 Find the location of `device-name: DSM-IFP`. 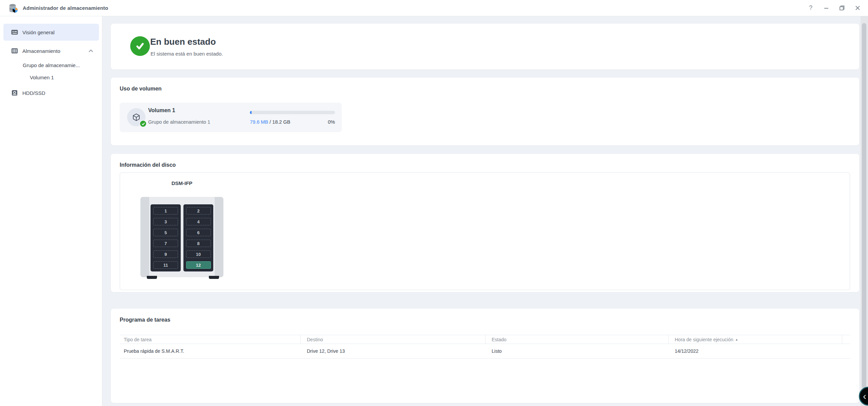

device-name: DSM-IFP is located at coordinates (182, 183).